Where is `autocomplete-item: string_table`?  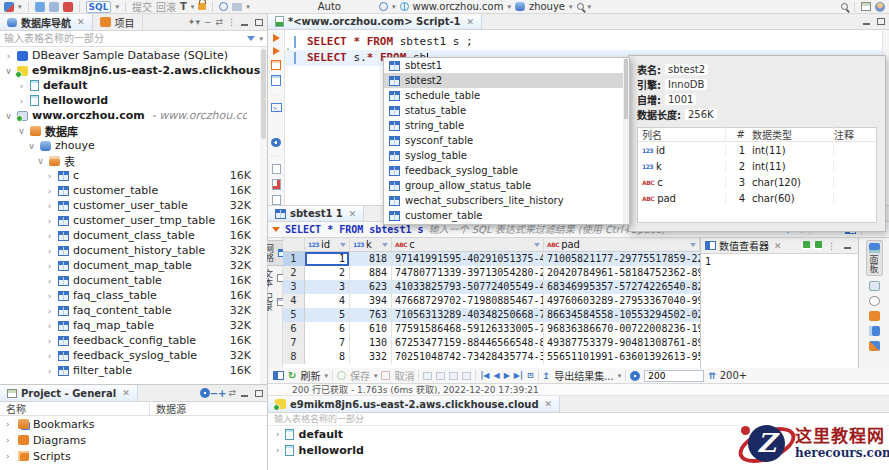
autocomplete-item: string_table is located at coordinates (506, 126).